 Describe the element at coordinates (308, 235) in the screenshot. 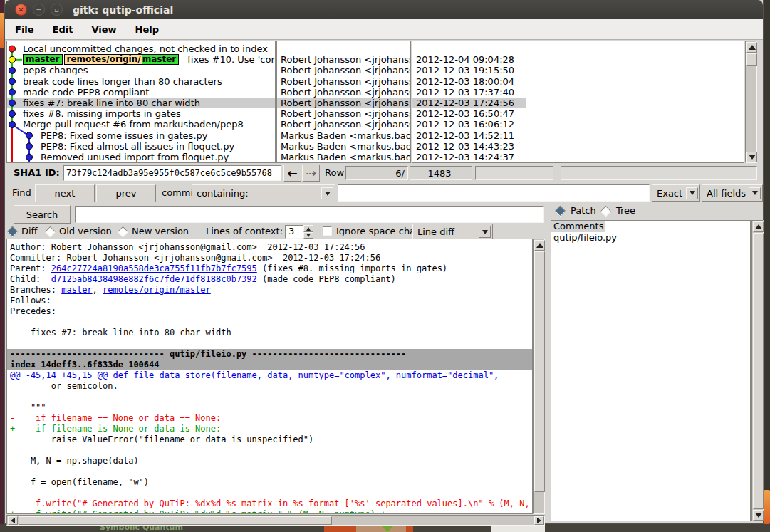

I see `spin-down-icon` at that location.